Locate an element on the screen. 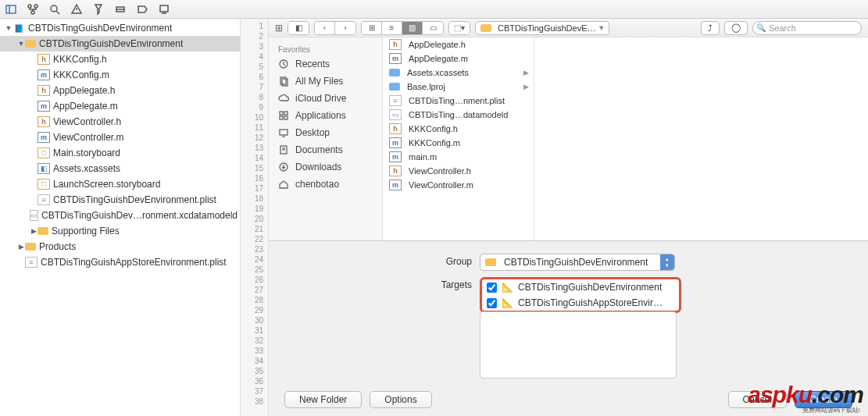 The image size is (868, 416). cloud-icon is located at coordinates (284, 98).